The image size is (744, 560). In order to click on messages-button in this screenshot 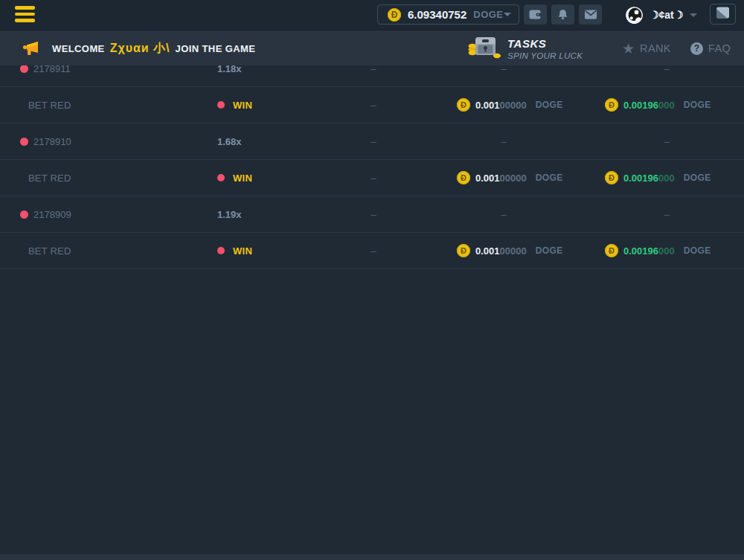, I will do `click(591, 15)`.